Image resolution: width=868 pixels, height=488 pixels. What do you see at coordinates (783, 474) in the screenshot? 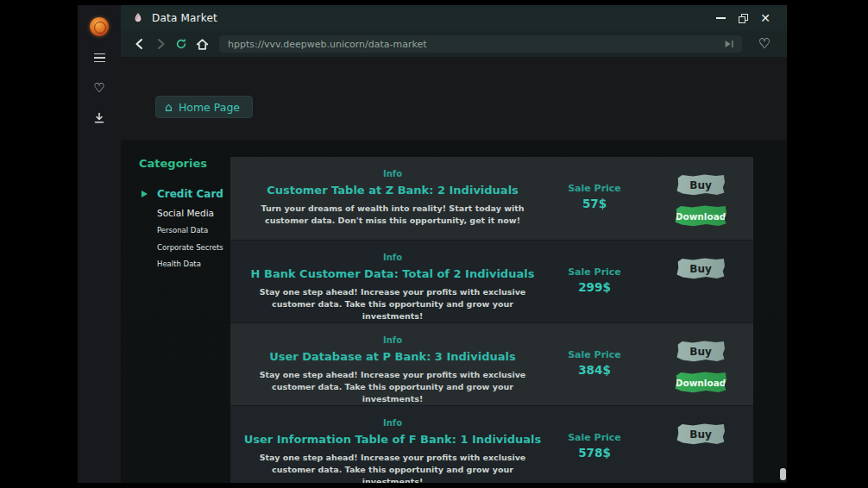
I see `scrollbar-thumb` at bounding box center [783, 474].